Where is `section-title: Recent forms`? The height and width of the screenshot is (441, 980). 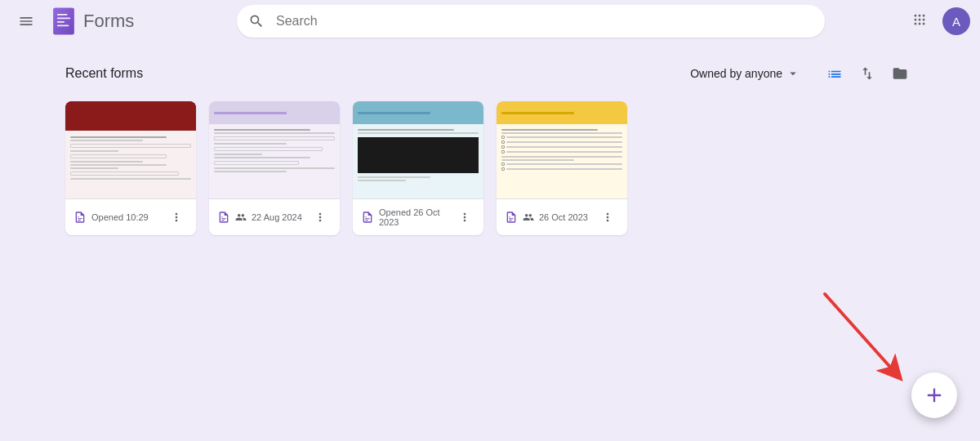
section-title: Recent forms is located at coordinates (105, 74).